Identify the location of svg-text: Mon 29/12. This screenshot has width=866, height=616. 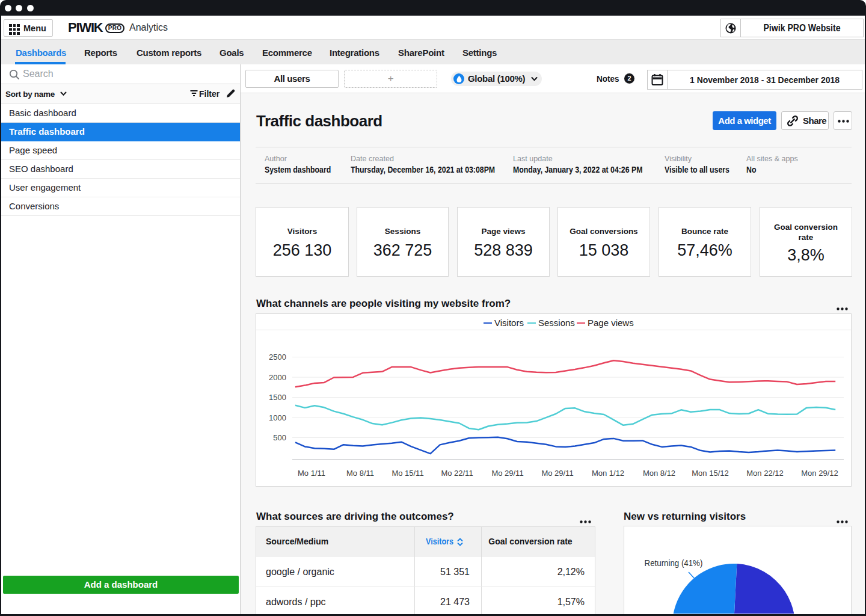
(819, 473).